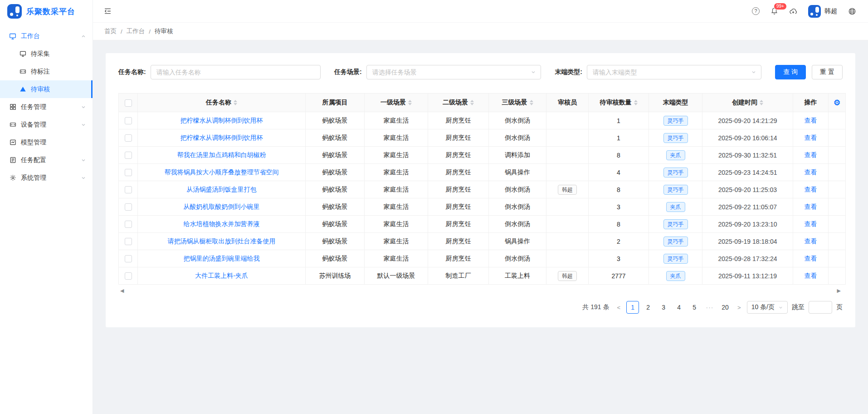 Image resolution: width=868 pixels, height=414 pixels. Describe the element at coordinates (839, 291) in the screenshot. I see `scroll-right-arrow-icon: ▶` at that location.